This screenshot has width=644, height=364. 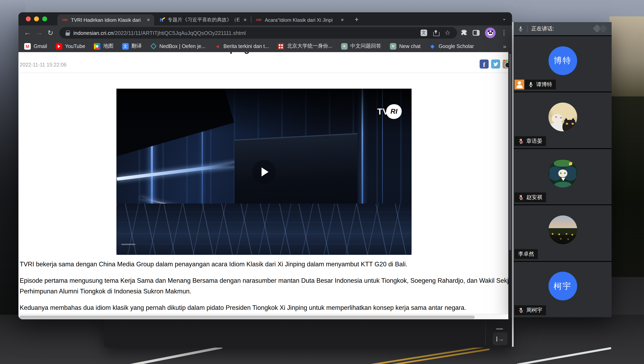 What do you see at coordinates (501, 339) in the screenshot?
I see `collapse-arrow-icon: →` at bounding box center [501, 339].